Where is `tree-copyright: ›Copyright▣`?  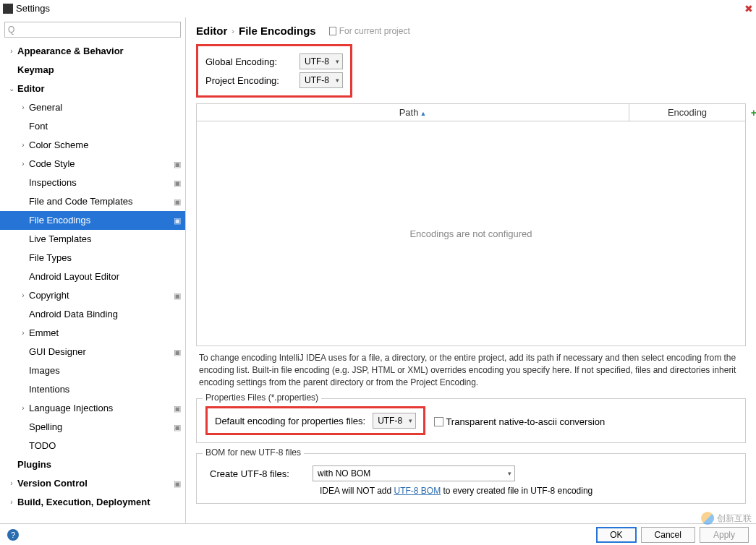 tree-copyright: ›Copyright▣ is located at coordinates (93, 296).